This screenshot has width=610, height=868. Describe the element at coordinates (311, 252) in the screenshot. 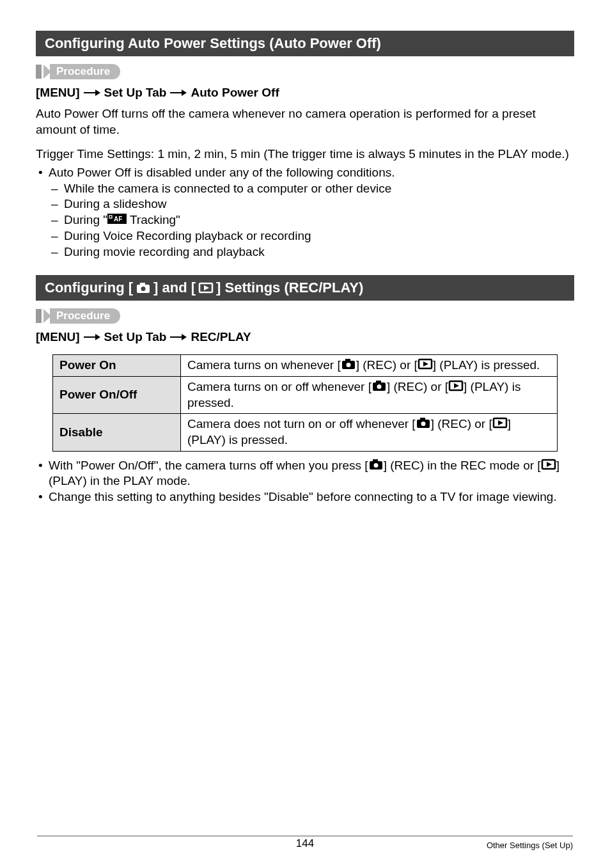

I see `list-item: During movie recording and playback` at that location.